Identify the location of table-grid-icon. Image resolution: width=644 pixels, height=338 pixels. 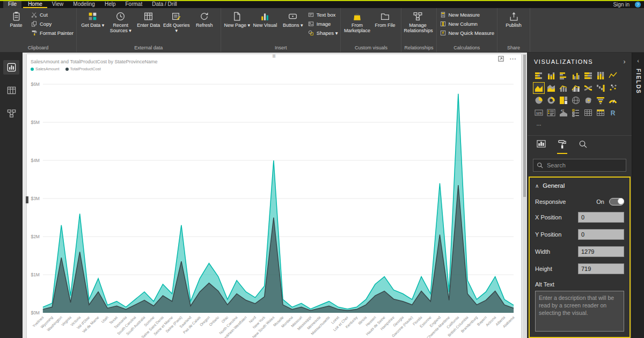
(148, 16).